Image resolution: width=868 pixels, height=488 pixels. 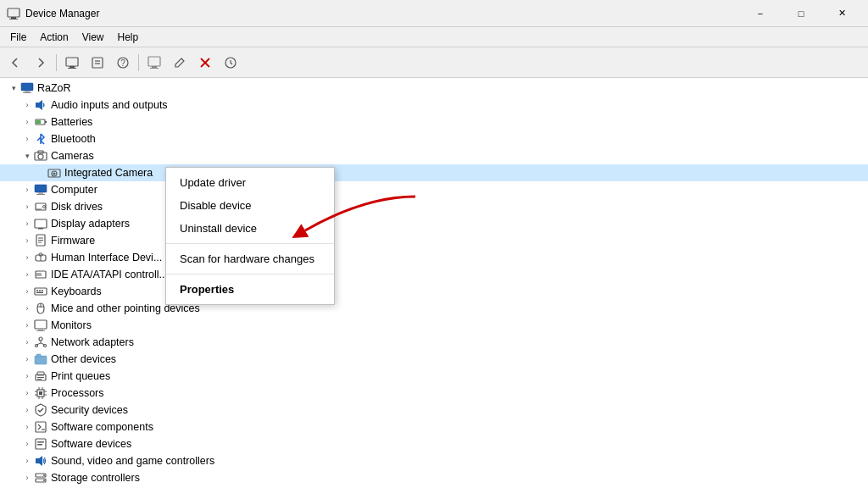 What do you see at coordinates (41, 63) in the screenshot?
I see `toolbar-forward` at bounding box center [41, 63].